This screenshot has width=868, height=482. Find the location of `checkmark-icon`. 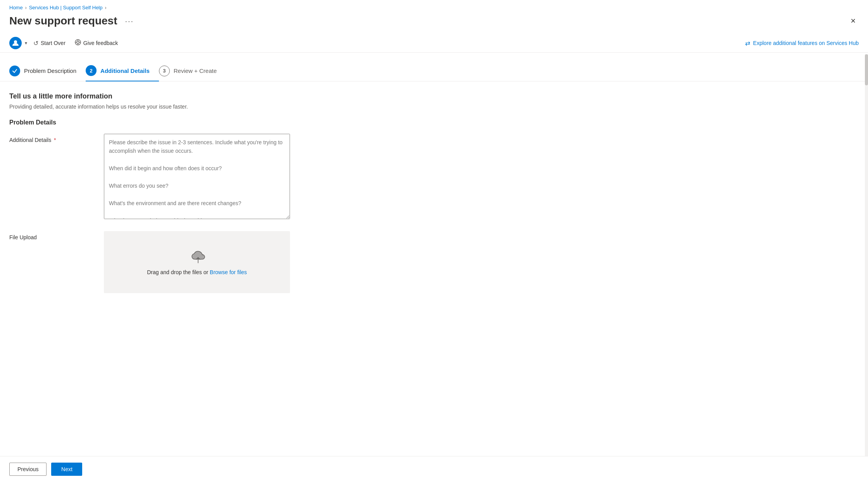

checkmark-icon is located at coordinates (15, 71).